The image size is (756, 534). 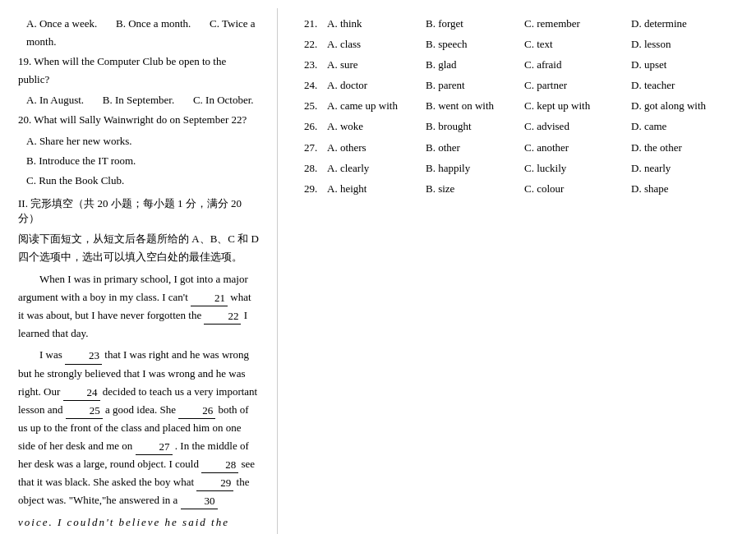 What do you see at coordinates (154, 447) in the screenshot?
I see `blank-27: 27` at bounding box center [154, 447].